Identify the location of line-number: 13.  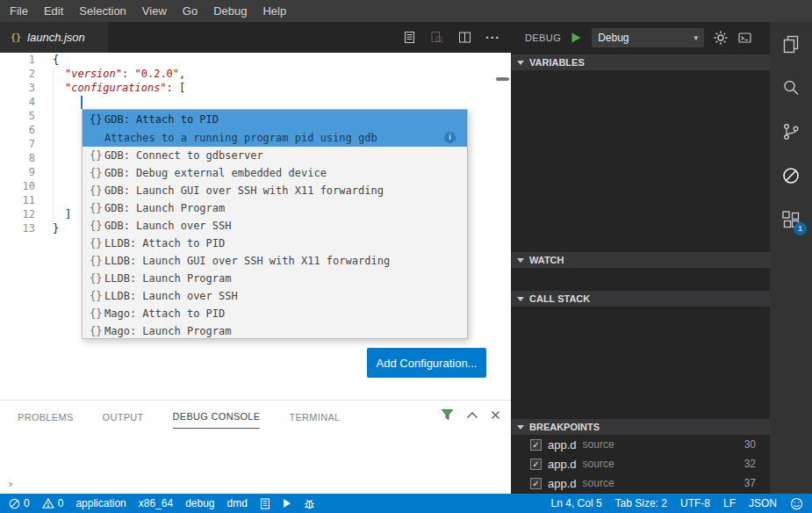
(18, 228).